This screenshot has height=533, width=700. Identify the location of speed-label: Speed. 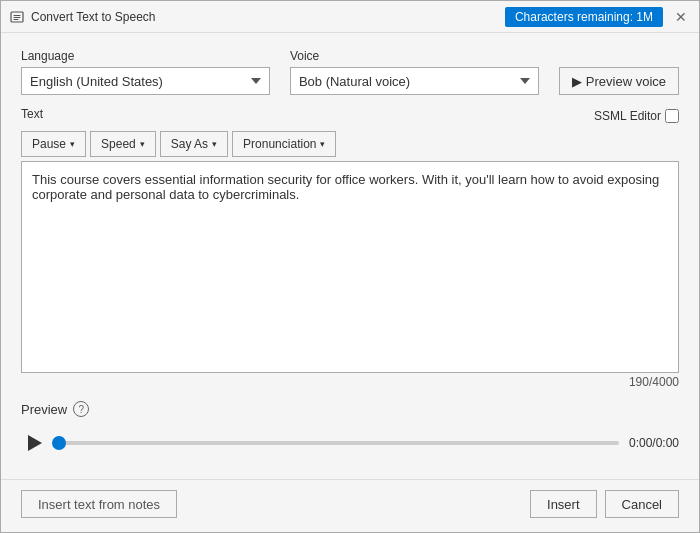
(118, 144).